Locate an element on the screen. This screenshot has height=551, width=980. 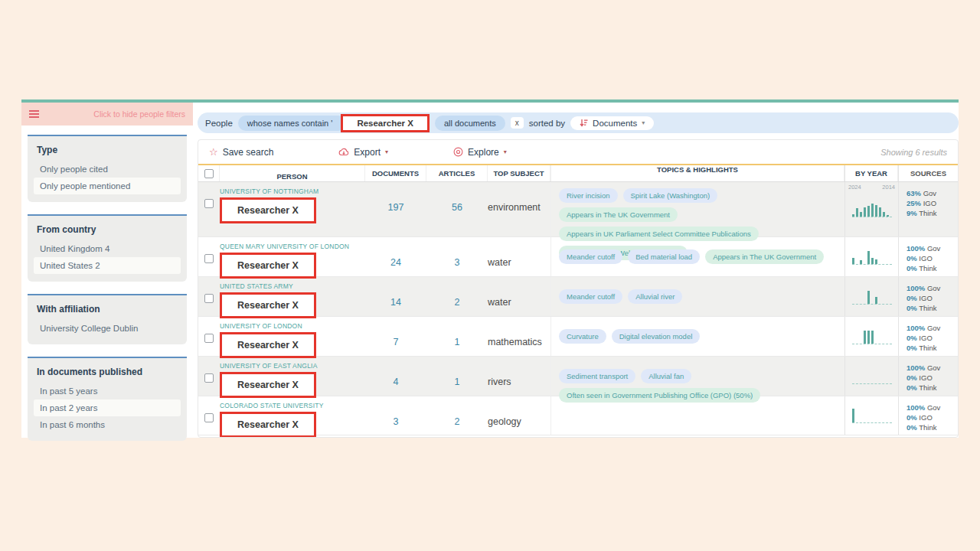
articles-count: 3 is located at coordinates (458, 253).